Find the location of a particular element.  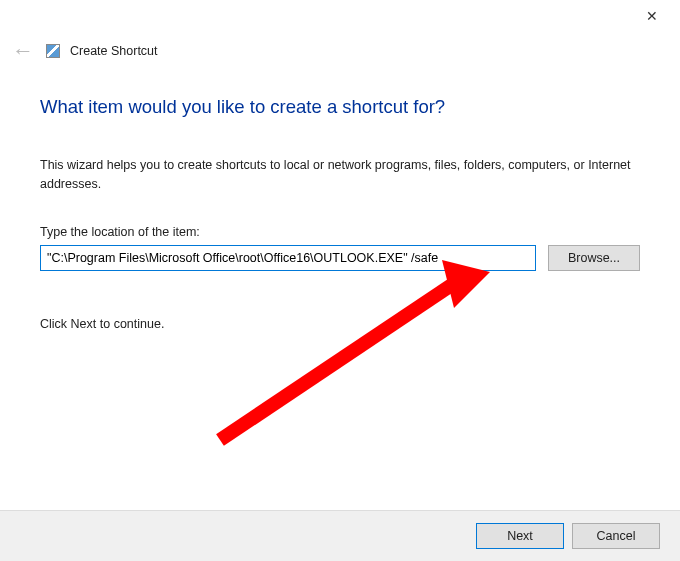

titlebar: ✕ is located at coordinates (340, 16).